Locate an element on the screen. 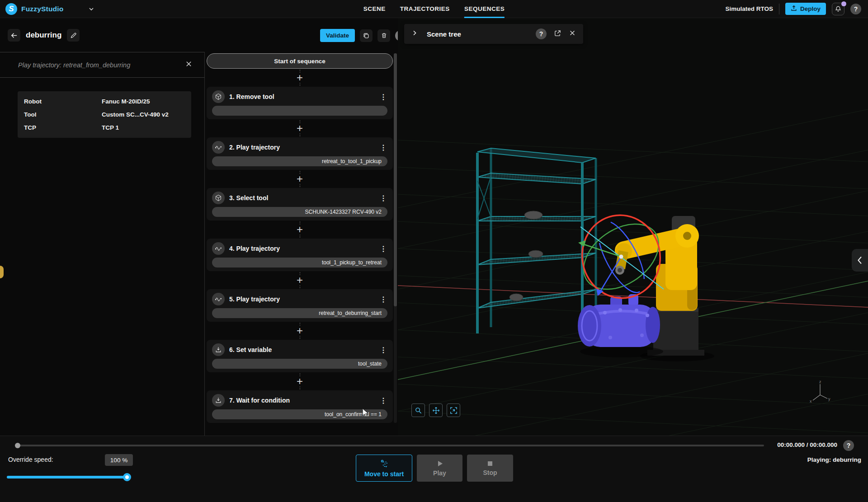 The image size is (868, 502). trajectory-info-table: Robot Fanuc M-20iD/25 Tool Custom SC...C… is located at coordinates (104, 115).